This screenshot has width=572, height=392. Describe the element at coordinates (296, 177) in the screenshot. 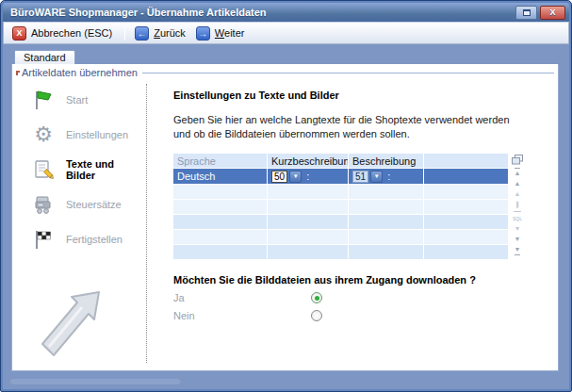

I see `kurzbeschreibung-dropdown-button: ▼` at that location.